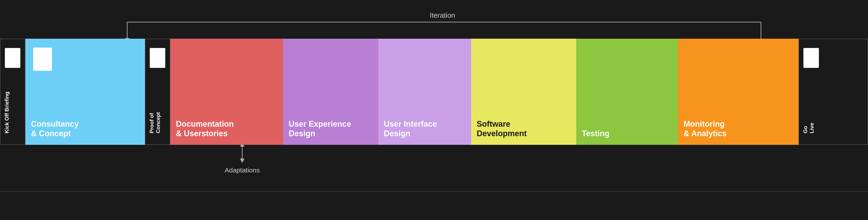  What do you see at coordinates (42, 59) in the screenshot?
I see `consultancy-doc-icon` at bounding box center [42, 59].